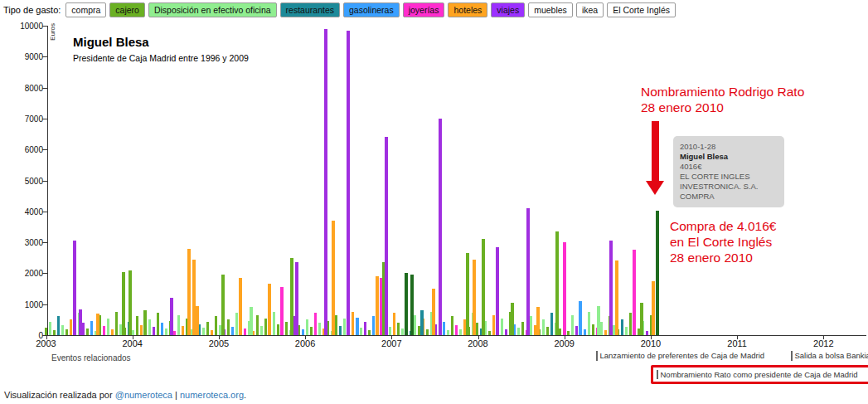  I want to click on filter-button-joyerias: joyerías, so click(424, 10).